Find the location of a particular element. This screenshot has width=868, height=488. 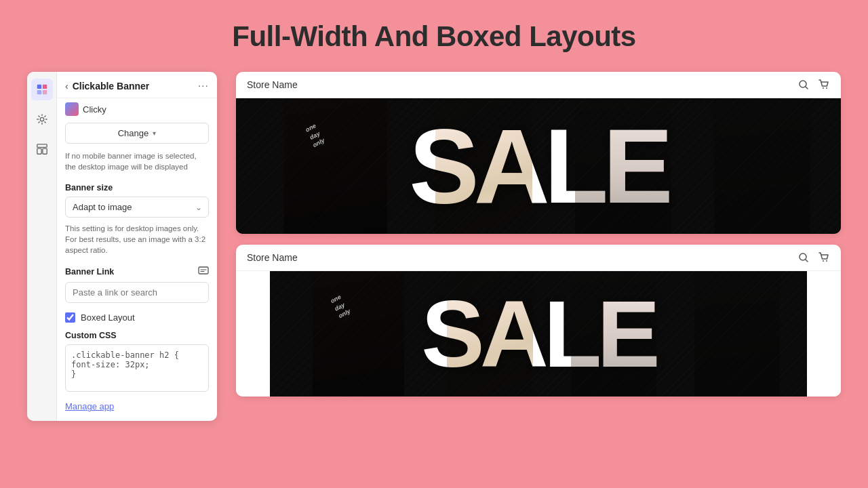

boxed-layout-label: Boxed Layout is located at coordinates (108, 317).